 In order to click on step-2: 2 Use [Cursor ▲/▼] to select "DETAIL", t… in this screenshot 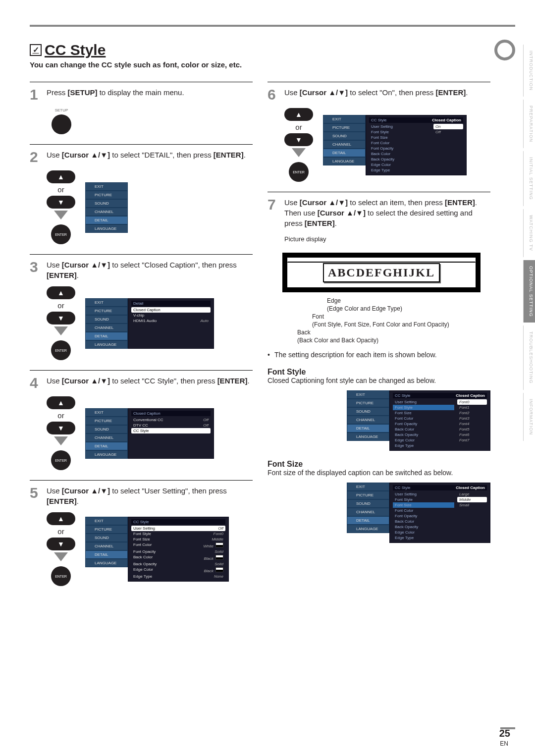, I will do `click(141, 198)`.